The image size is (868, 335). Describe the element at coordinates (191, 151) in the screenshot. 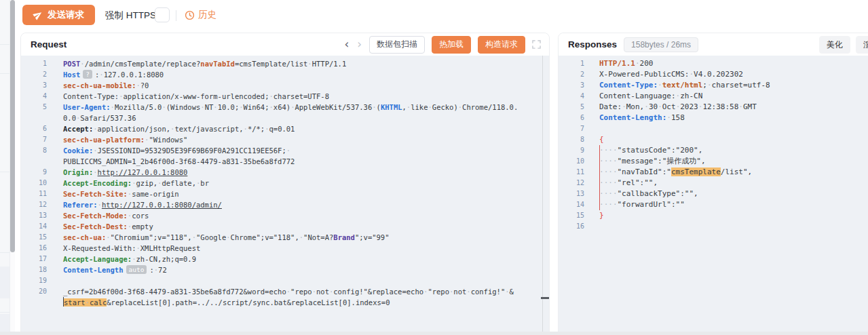

I see `token: ·JSESSIONID=95329D5E39F69B69F0A291CC119E…` at that location.